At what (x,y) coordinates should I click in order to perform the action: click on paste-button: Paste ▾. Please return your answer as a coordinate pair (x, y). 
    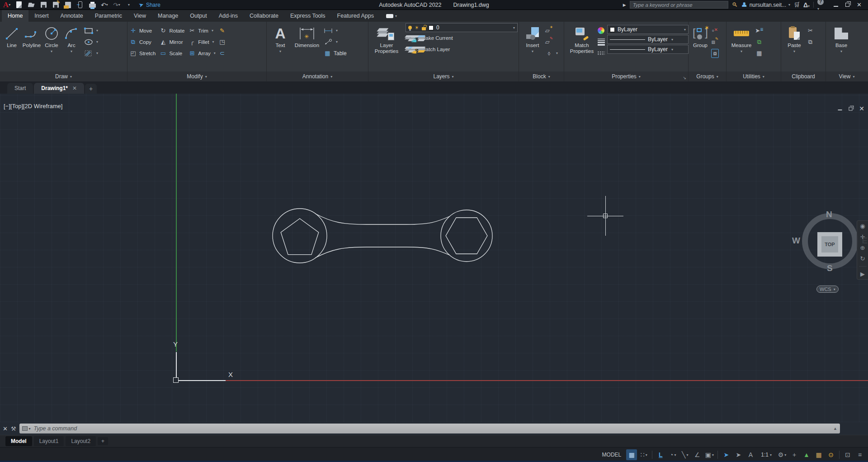
    Looking at the image, I should click on (794, 47).